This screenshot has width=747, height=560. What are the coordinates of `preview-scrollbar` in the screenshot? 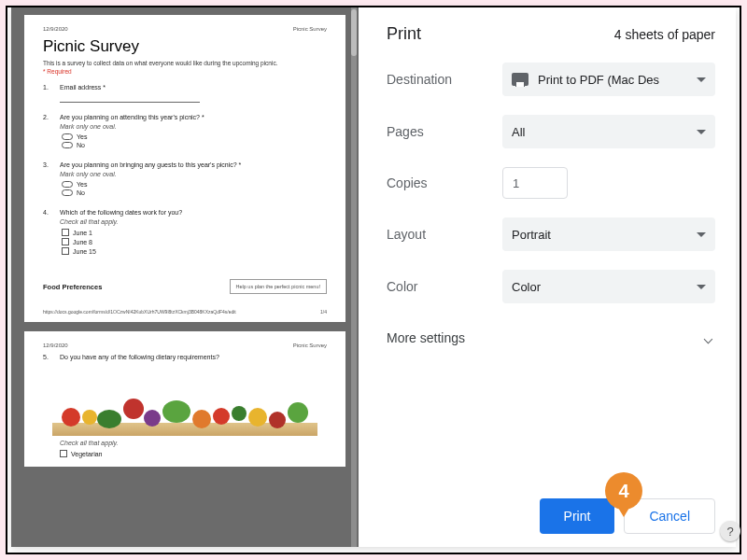 It's located at (354, 277).